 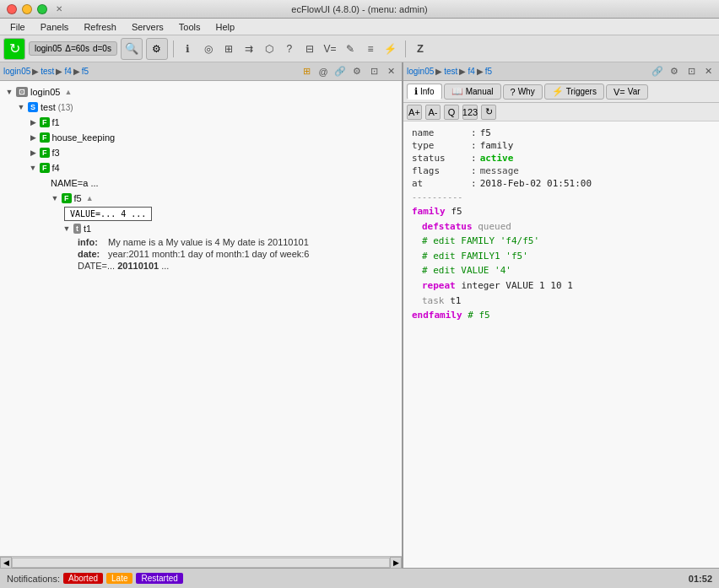 I want to click on right-link-icon: 🔗, so click(x=657, y=72).